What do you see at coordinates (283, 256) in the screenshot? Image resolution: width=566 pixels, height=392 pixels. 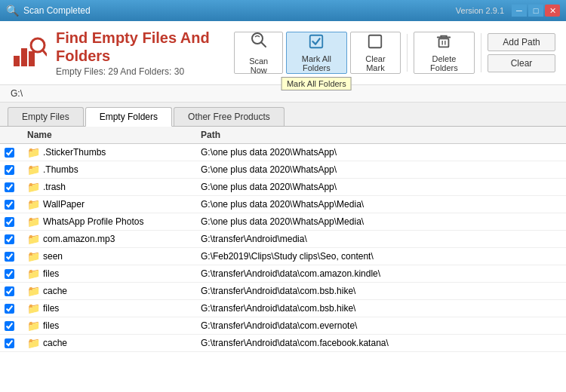 I see `table-row: 📁 seen G:\Feb2019\Clips\Study clips\Seo,…` at bounding box center [283, 256].